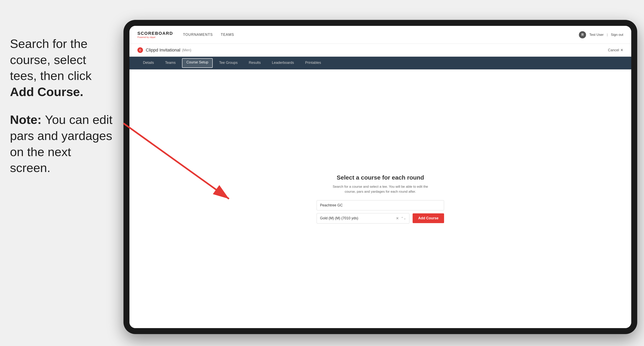 Image resolution: width=644 pixels, height=346 pixels. I want to click on nav-tournaments: TOURNAMENTS, so click(198, 35).